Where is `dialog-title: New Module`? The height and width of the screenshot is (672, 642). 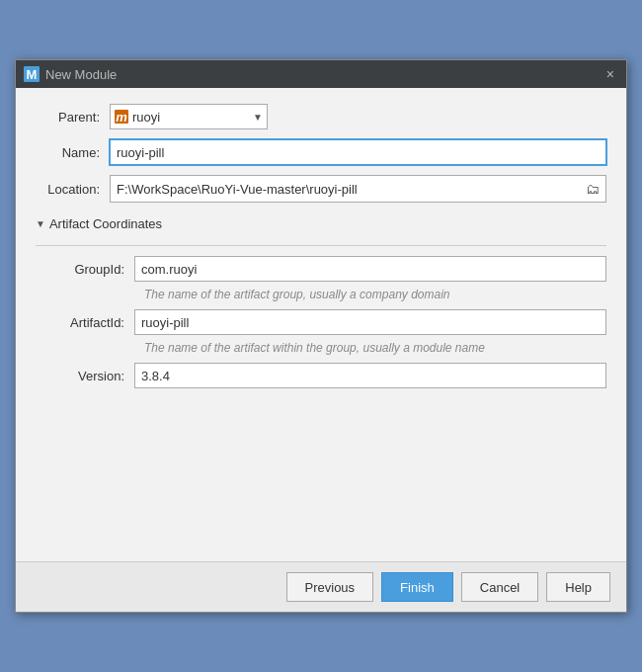 dialog-title: New Module is located at coordinates (81, 75).